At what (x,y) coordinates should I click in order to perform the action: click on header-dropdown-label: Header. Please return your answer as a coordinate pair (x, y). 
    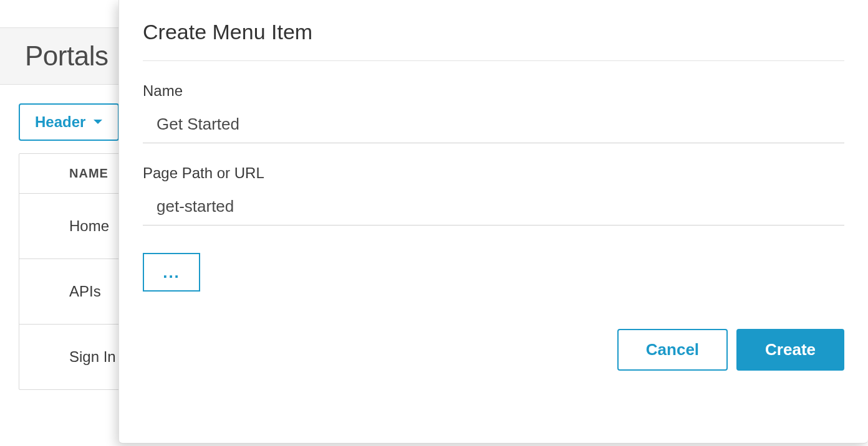
    Looking at the image, I should click on (60, 122).